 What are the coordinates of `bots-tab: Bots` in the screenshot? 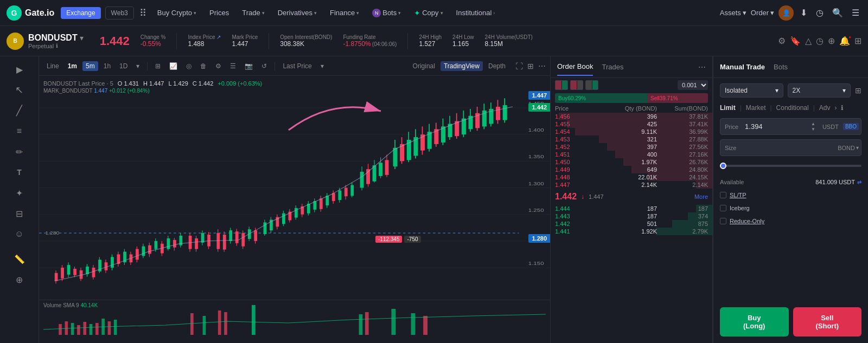 It's located at (781, 67).